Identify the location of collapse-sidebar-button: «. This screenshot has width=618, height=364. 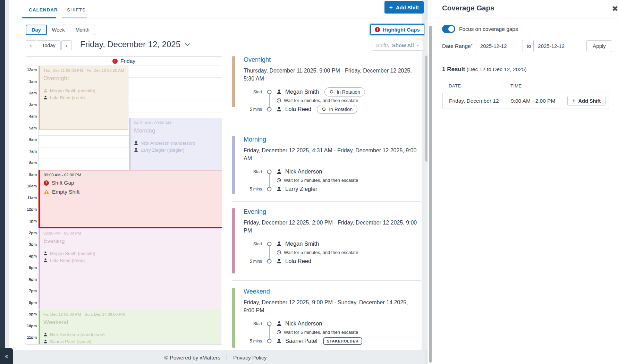
(7, 356).